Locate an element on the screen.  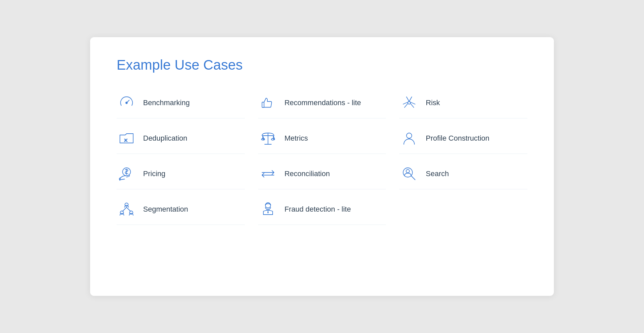
thumbsup-icon is located at coordinates (268, 103).